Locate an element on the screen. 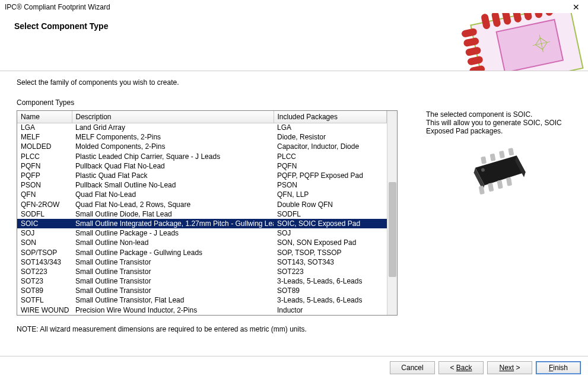  cell-desc: Land Grid Array is located at coordinates (173, 128).